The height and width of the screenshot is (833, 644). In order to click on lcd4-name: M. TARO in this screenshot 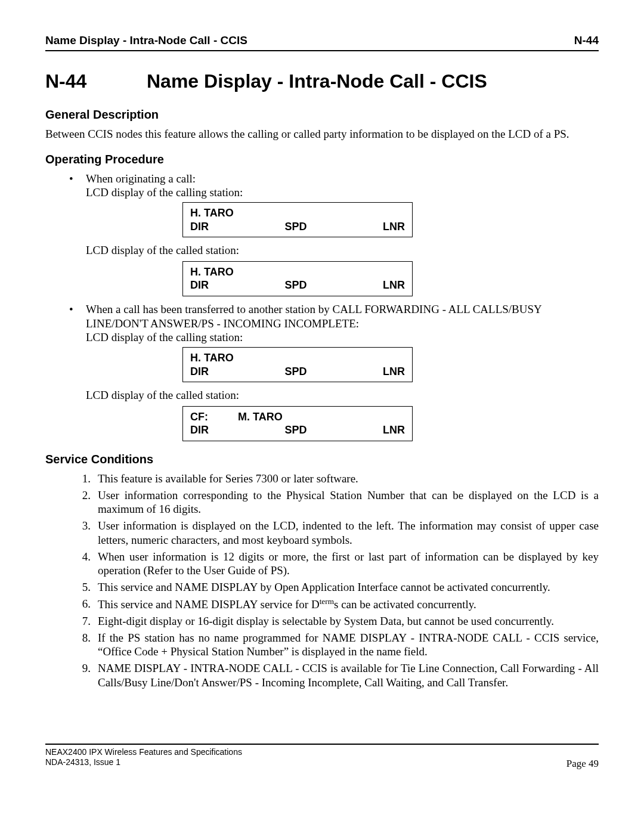, I will do `click(260, 417)`.